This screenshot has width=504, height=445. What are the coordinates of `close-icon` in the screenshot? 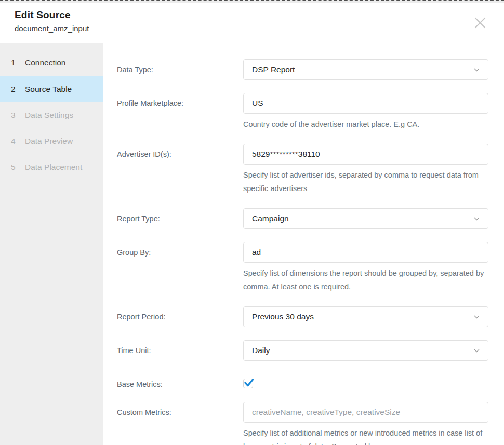 It's located at (480, 23).